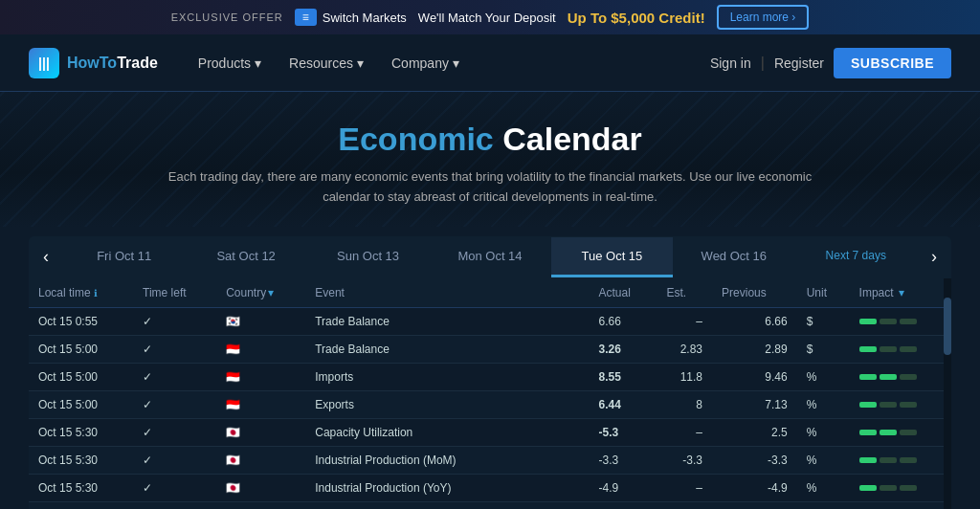 The width and height of the screenshot is (980, 509). I want to click on cell-previous: 2.5, so click(754, 432).